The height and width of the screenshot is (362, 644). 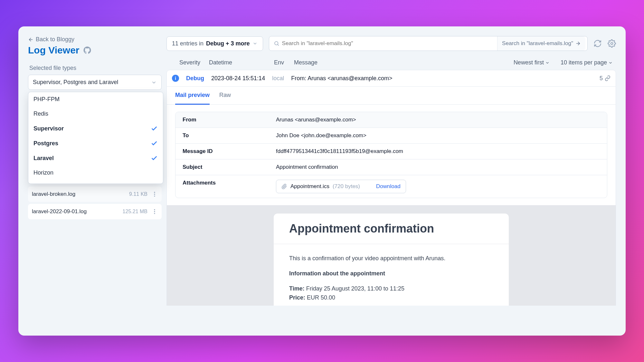 I want to click on col-datetime: Datetime, so click(x=240, y=62).